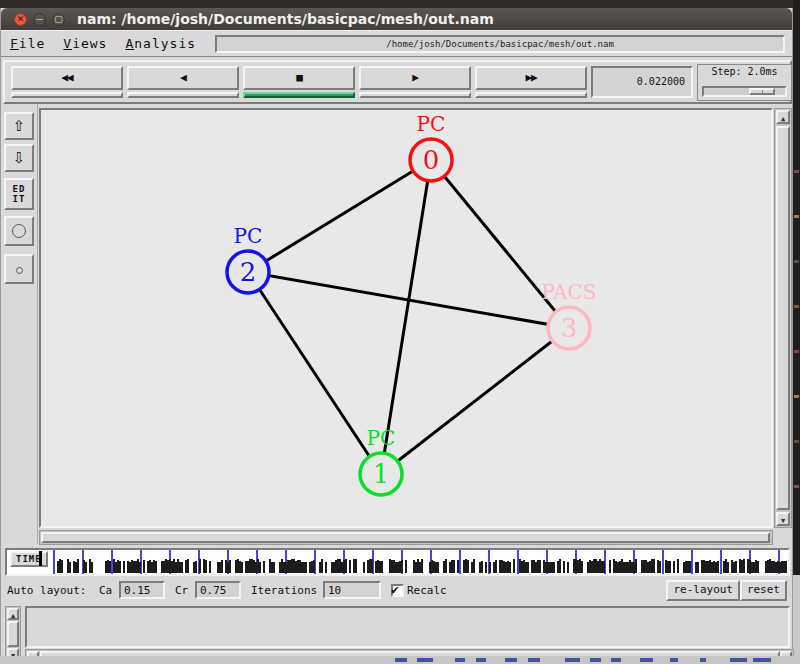 This screenshot has height=664, width=800. What do you see at coordinates (500, 44) in the screenshot?
I see `trace-file-path: /home/josh/Documents/basicpac/mesh/out.n…` at bounding box center [500, 44].